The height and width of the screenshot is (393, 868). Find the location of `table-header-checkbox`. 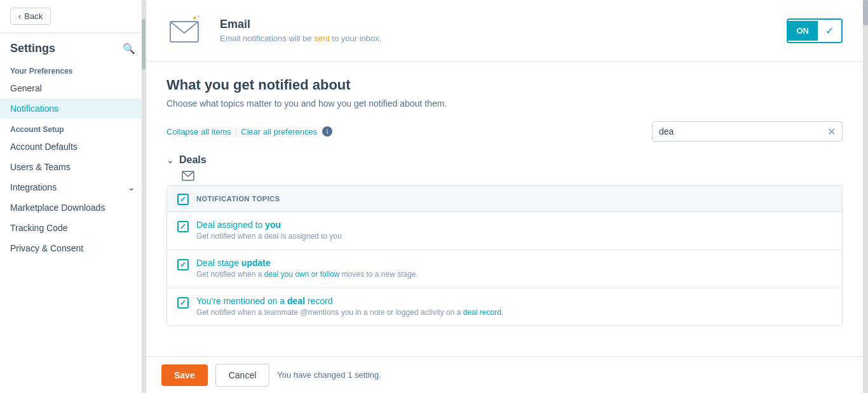

table-header-checkbox is located at coordinates (183, 199).